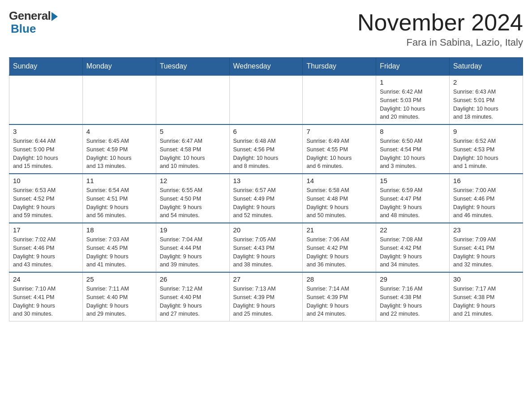 The width and height of the screenshot is (532, 411). What do you see at coordinates (486, 105) in the screenshot?
I see `day-info: Sunrise: 6:43 AMSunset: 5:01 PMDaylight:…` at bounding box center [486, 105].